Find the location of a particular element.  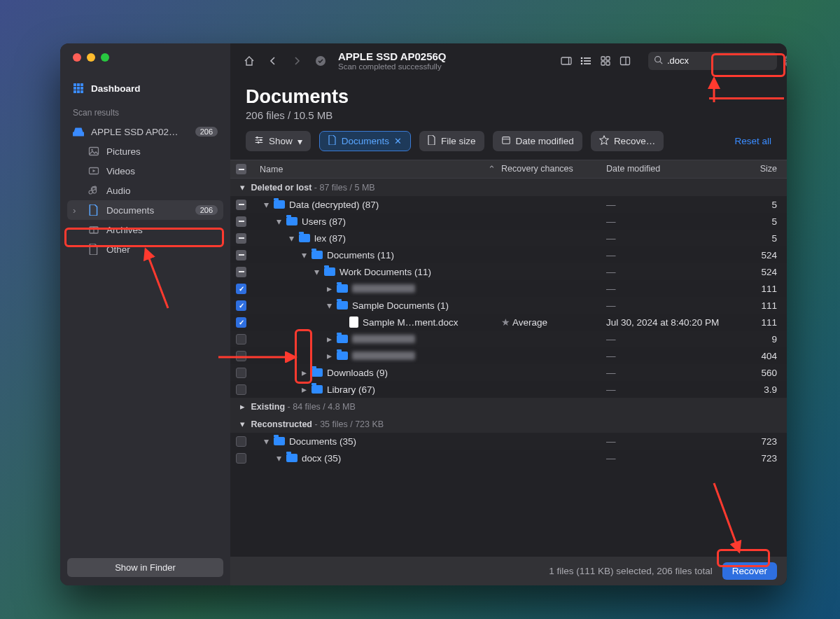

sidebar-item-documents: ›Documents206 is located at coordinates (146, 210).